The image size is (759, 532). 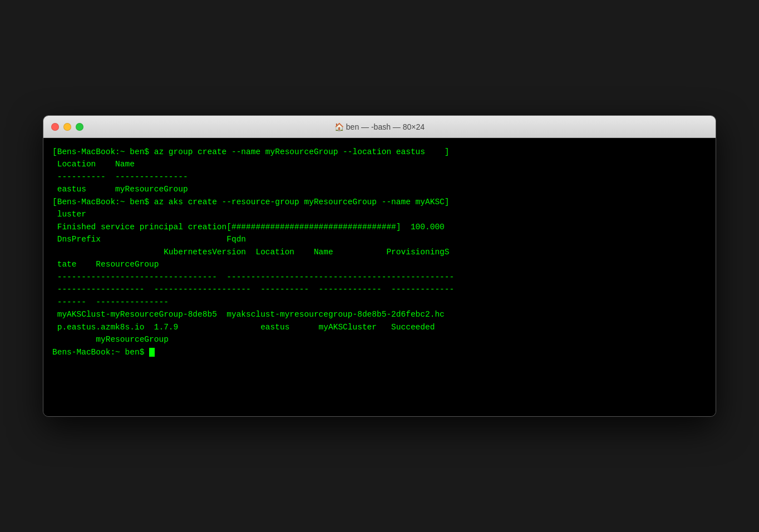 I want to click on terminal-line-14: p.eastus.azmk8s.io 1.7.9 eastus myAKSClu…, so click(x=379, y=327).